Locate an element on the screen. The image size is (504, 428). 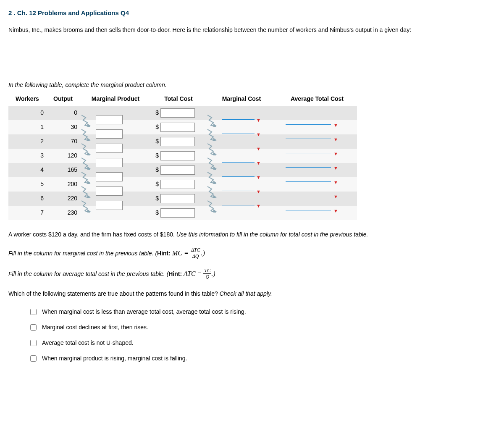
cell-workers: 2 is located at coordinates (27, 142).